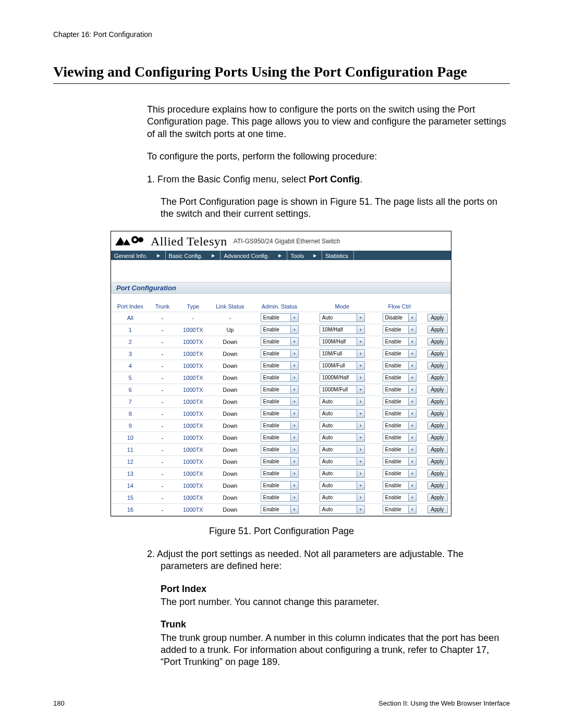 Image resolution: width=563 pixels, height=728 pixels. Describe the element at coordinates (304, 255) in the screenshot. I see `menu-item: Tools▶` at that location.